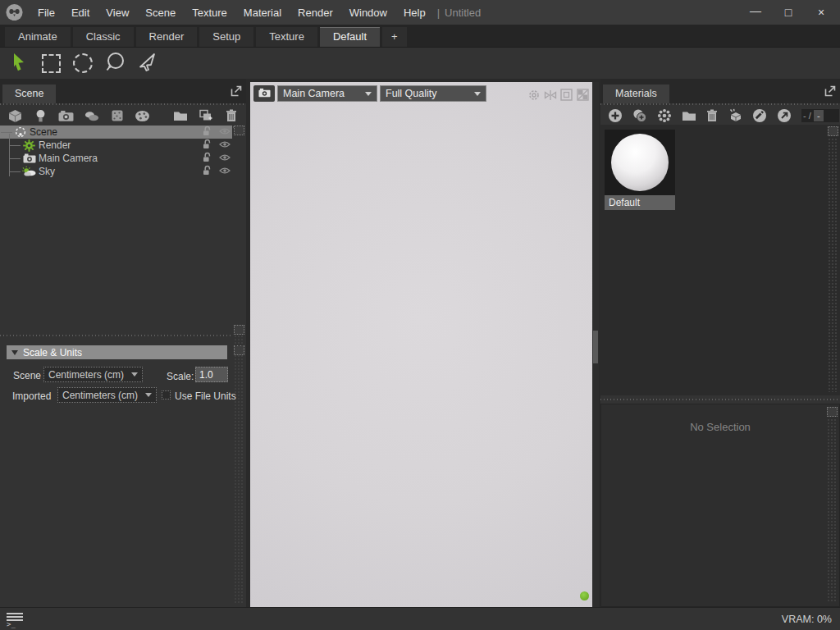  Describe the element at coordinates (115, 63) in the screenshot. I see `lasso-select-tool` at that location.